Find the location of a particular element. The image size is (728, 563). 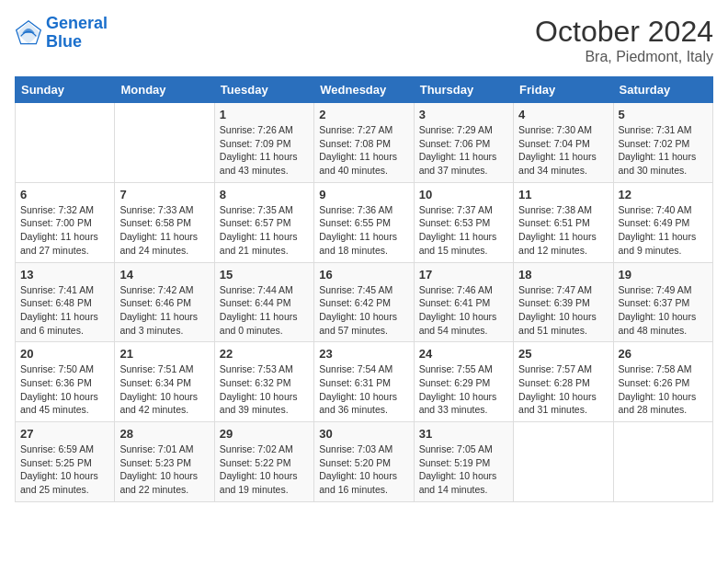

cell-content: Sunrise: 7:26 AM Sunset: 7:09 PM Dayligh… is located at coordinates (265, 151).